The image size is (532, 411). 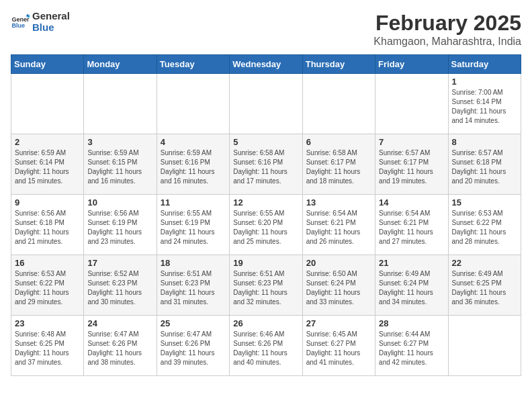 I want to click on day-number: 1, so click(x=485, y=82).